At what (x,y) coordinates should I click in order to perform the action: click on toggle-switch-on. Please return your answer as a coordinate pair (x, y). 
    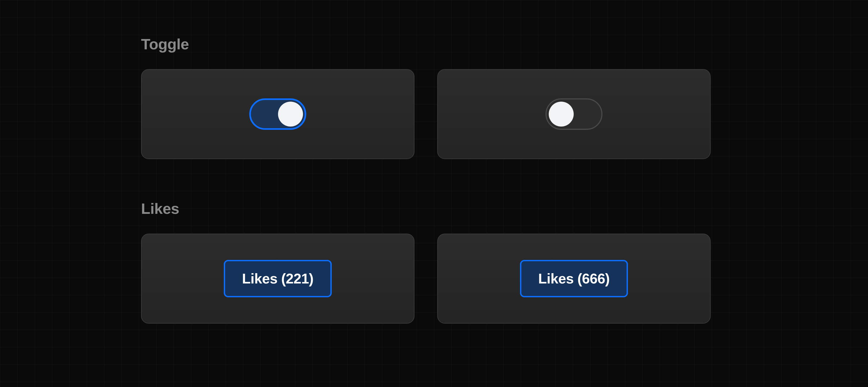
    Looking at the image, I should click on (278, 114).